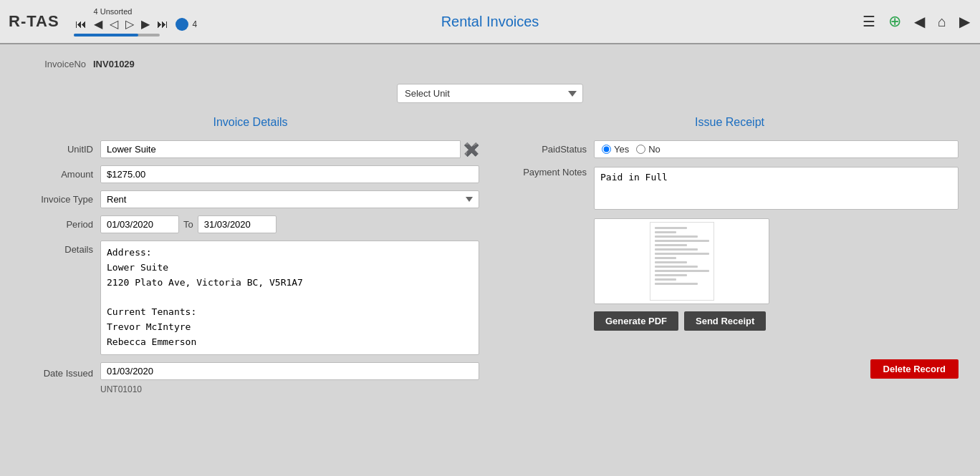 The height and width of the screenshot is (476, 980). Describe the element at coordinates (490, 21) in the screenshot. I see `page-title: Rental Invoices` at that location.